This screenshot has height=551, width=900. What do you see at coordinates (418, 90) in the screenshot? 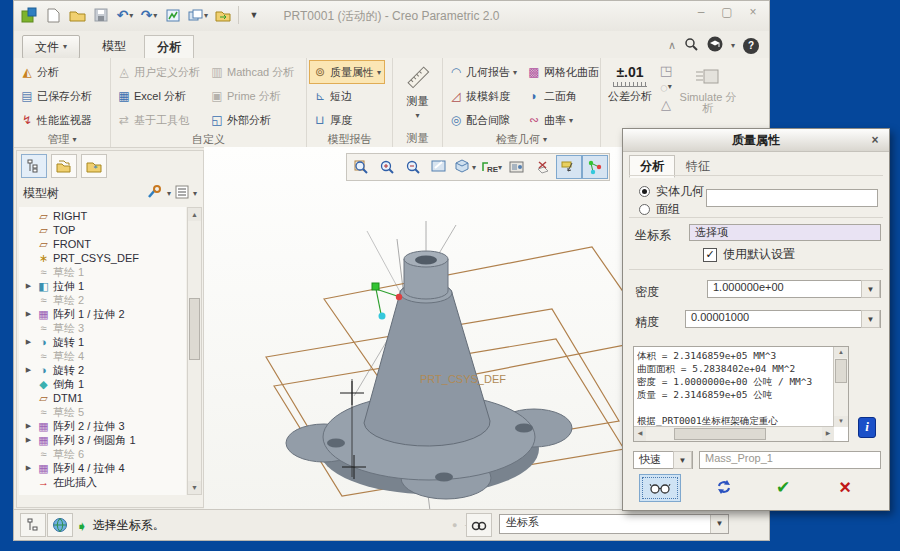
I see `measure-button: 测量 ▾` at bounding box center [418, 90].